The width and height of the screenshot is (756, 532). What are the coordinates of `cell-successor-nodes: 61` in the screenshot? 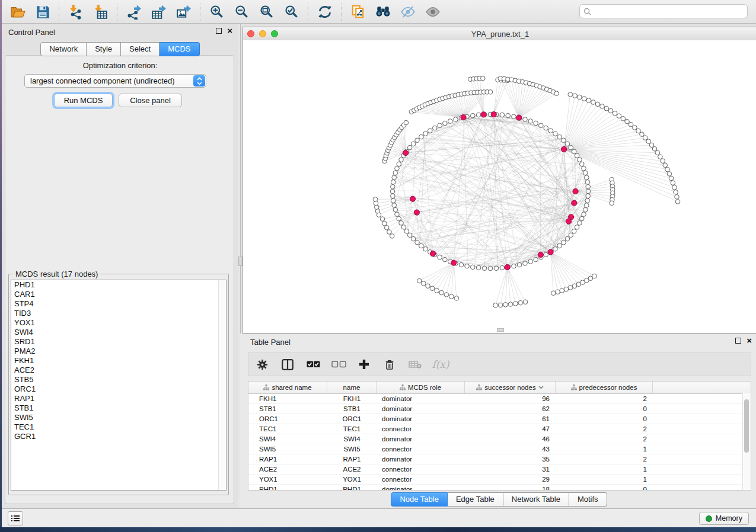 It's located at (510, 419).